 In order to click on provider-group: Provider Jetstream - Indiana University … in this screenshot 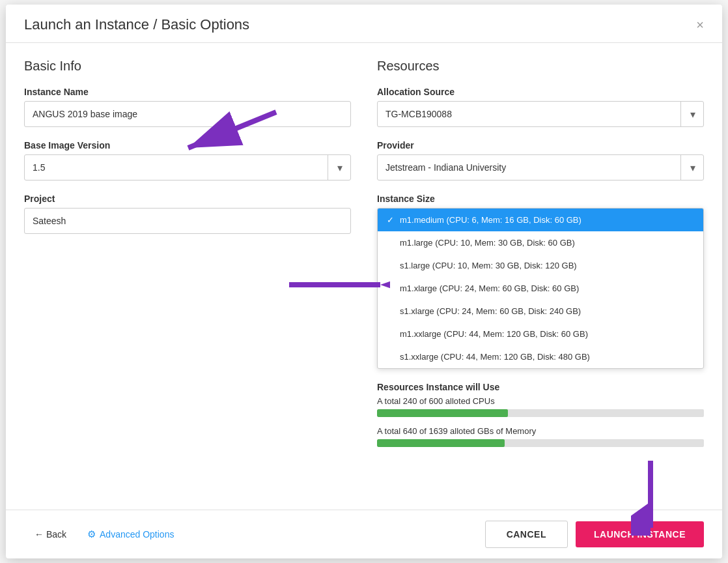, I will do `click(540, 160)`.